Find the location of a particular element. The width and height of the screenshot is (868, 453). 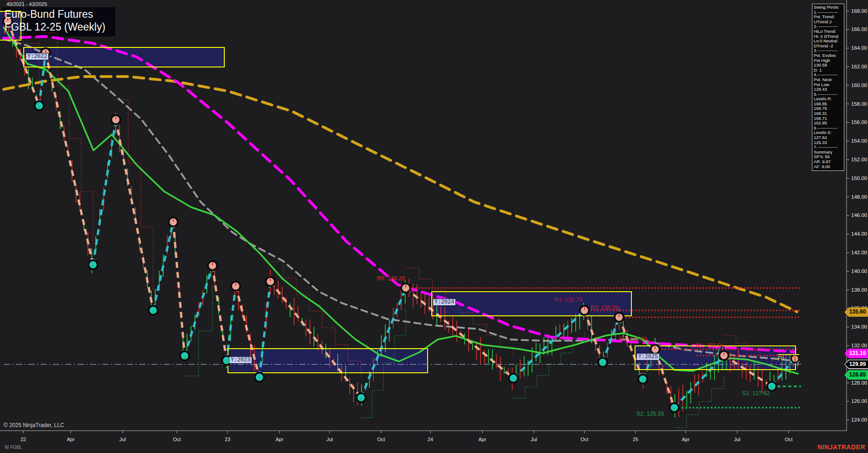

copyright-label: © 2025 NinjaTrader, LLC is located at coordinates (34, 425).